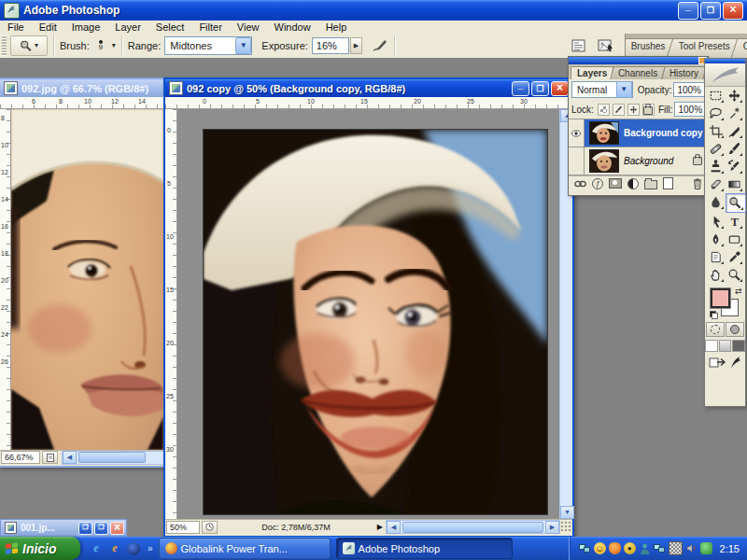 Image resolution: width=747 pixels, height=560 pixels. What do you see at coordinates (614, 549) in the screenshot?
I see `tray-shell-icon` at bounding box center [614, 549].